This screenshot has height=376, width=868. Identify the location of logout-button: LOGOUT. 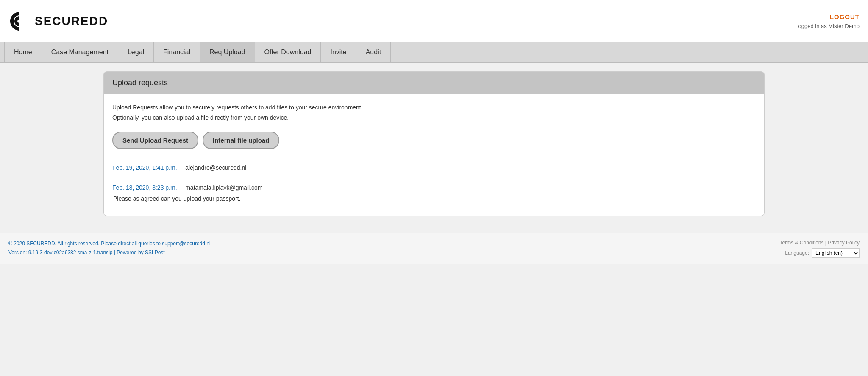
(827, 17).